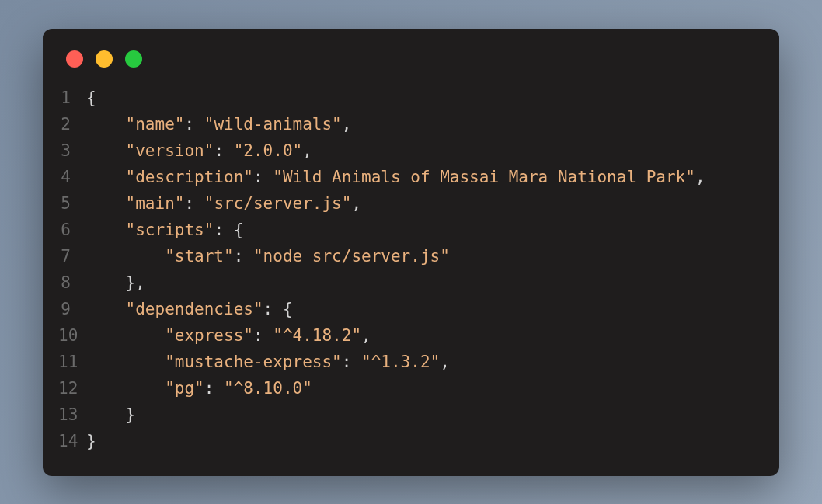 The image size is (822, 504). Describe the element at coordinates (199, 256) in the screenshot. I see `code-token: "start"` at that location.